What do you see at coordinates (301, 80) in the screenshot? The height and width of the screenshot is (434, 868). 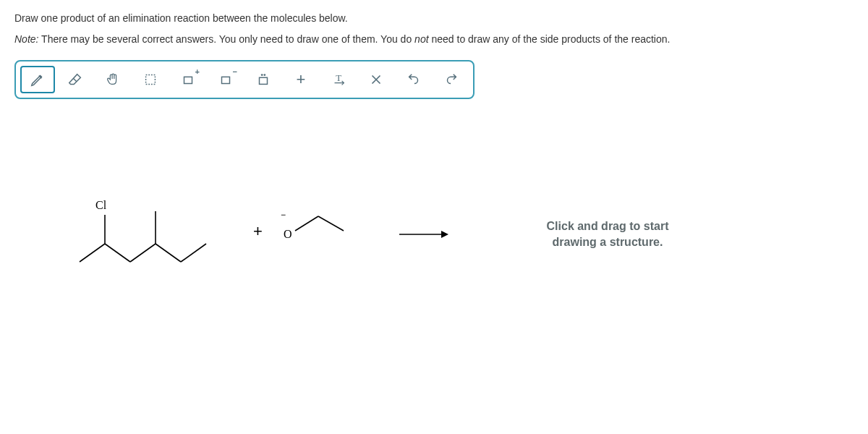 I see `plus-tool: +` at bounding box center [301, 80].